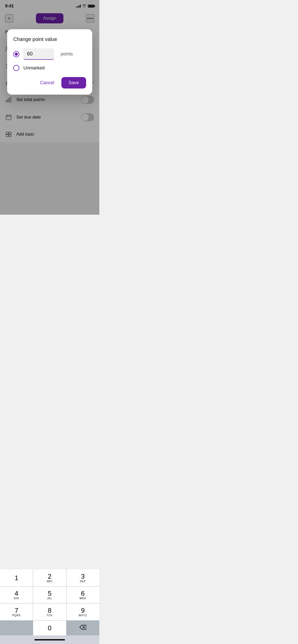 This screenshot has width=298, height=644. Describe the element at coordinates (37, 54) in the screenshot. I see `points-input` at that location.